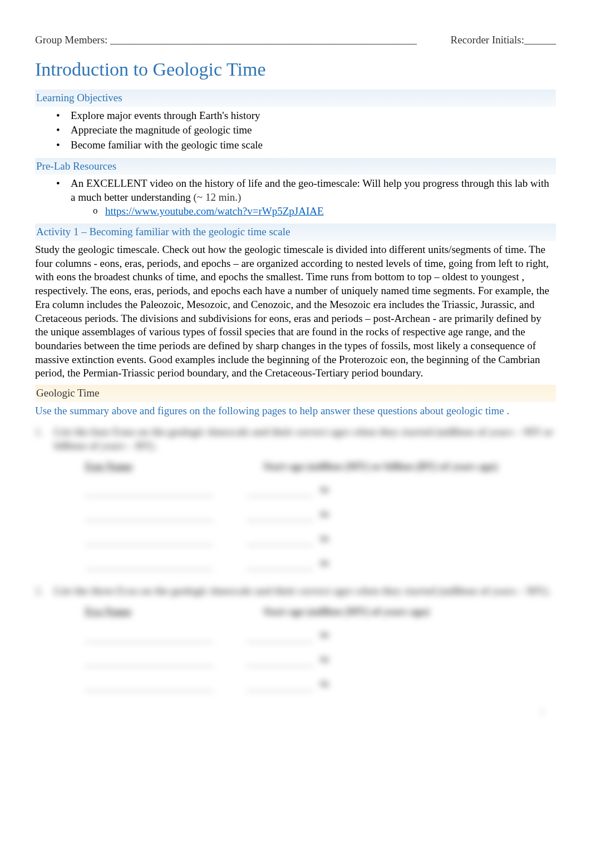  Describe the element at coordinates (310, 190) in the screenshot. I see `prelab-text: An EXCELLENT video on the history of lif…` at that location.